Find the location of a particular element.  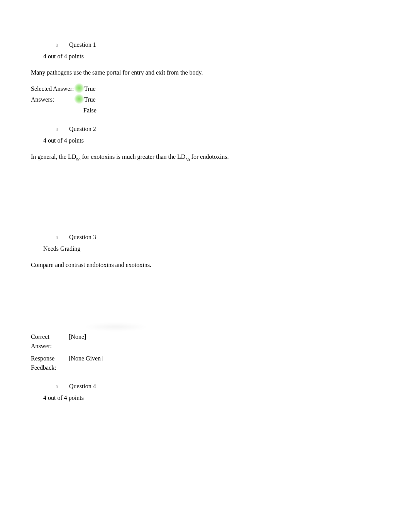

response-feedback-label: Response Feedback: is located at coordinates (44, 363).